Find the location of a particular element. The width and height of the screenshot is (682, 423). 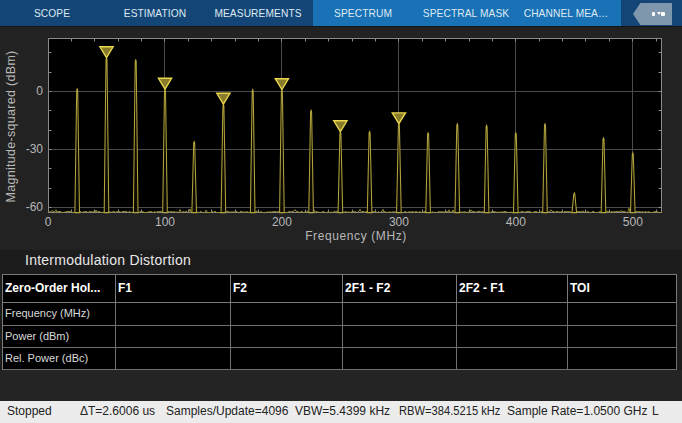

svg-text: Magnitude-squared (dBm) is located at coordinates (11, 126).